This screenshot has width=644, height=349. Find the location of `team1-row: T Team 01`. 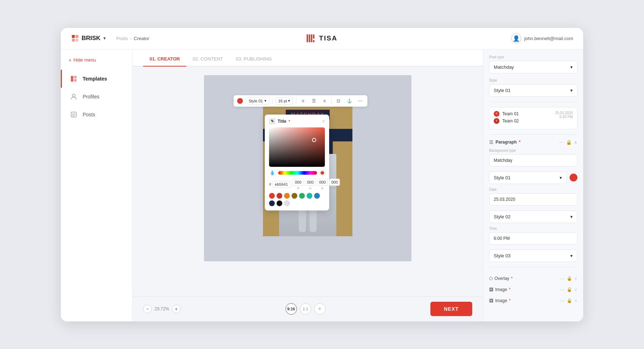

team1-row: T Team 01 is located at coordinates (506, 114).